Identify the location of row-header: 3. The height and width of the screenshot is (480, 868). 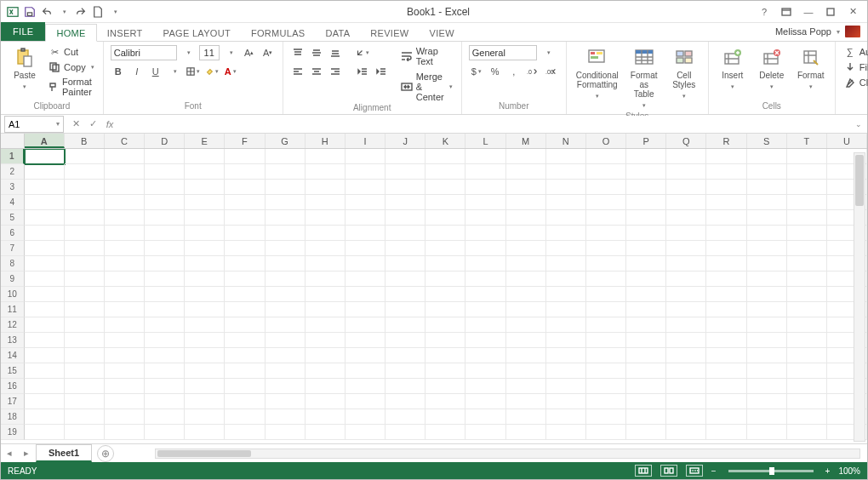
(13, 187).